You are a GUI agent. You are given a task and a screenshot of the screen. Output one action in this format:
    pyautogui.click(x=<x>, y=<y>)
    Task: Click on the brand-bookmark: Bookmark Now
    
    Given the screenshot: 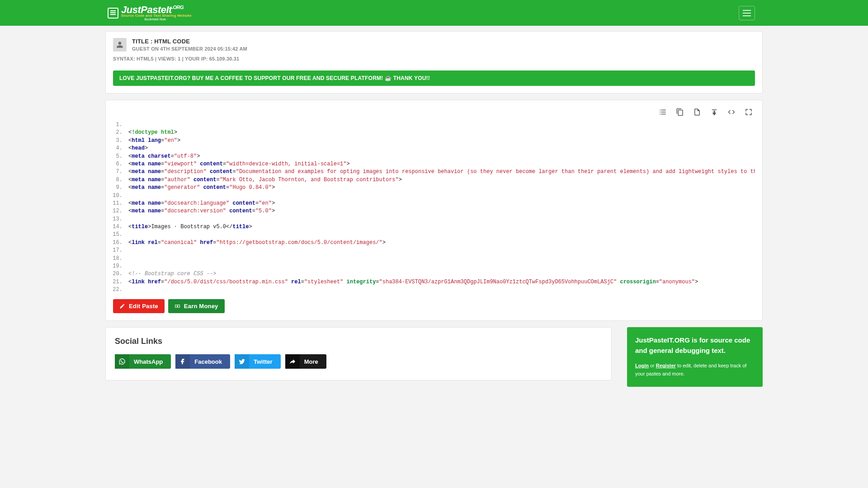 What is the action you would take?
    pyautogui.click(x=155, y=19)
    